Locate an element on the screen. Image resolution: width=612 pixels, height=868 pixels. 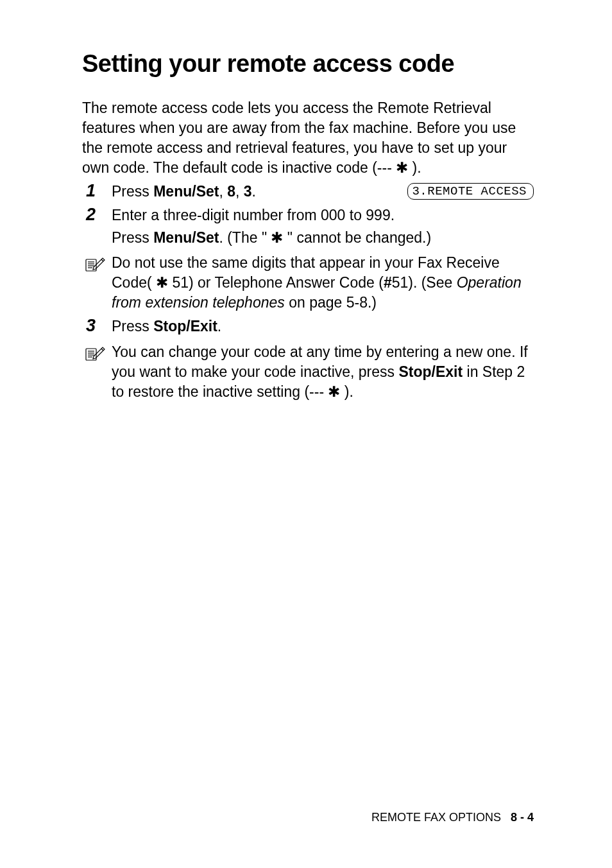
note-1: Do not use the same digits that appear i… is located at coordinates (308, 282).